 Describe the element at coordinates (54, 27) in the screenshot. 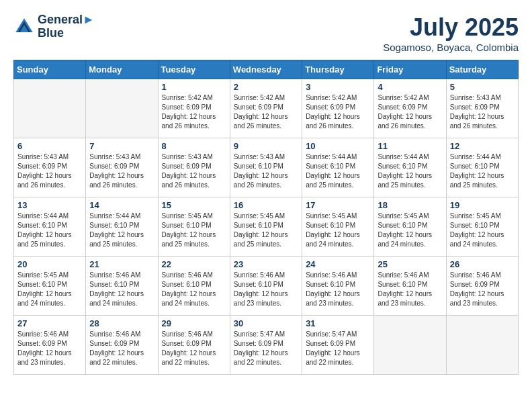

I see `logo: General► Blue` at that location.